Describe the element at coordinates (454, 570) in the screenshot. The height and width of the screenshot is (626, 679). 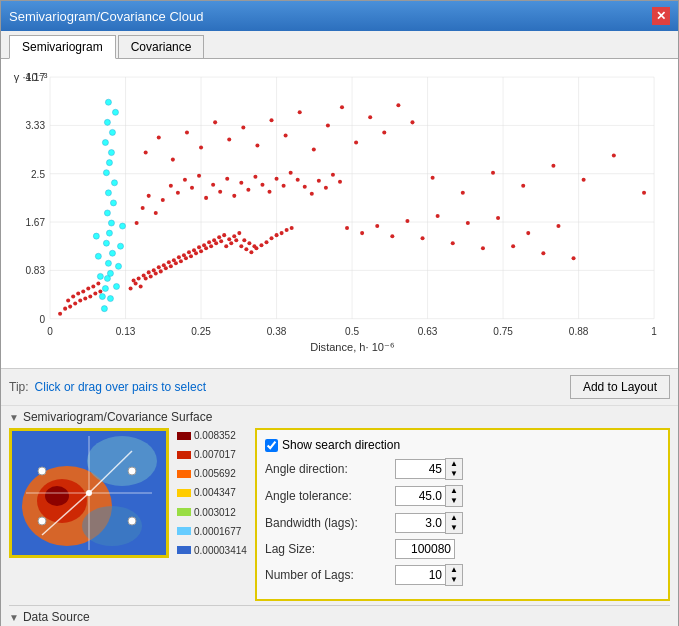
I see `num-lags-up-button: ▲` at that location.